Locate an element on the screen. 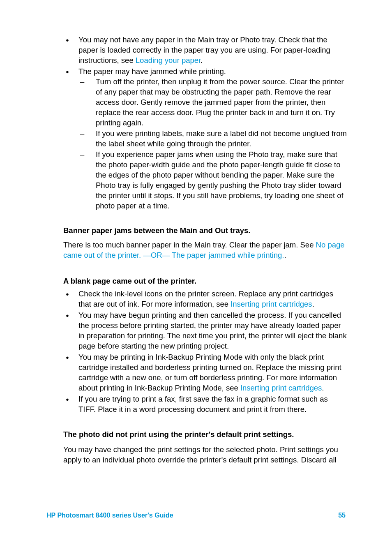 The image size is (392, 543). bullet-item: Check the ink-level icons on the printer… is located at coordinates (205, 299).